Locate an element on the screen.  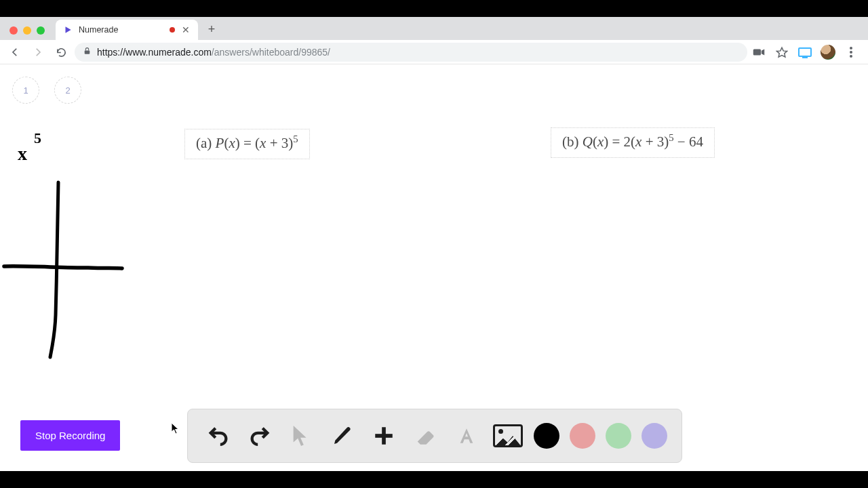
kebab-menu-icon is located at coordinates (851, 52).